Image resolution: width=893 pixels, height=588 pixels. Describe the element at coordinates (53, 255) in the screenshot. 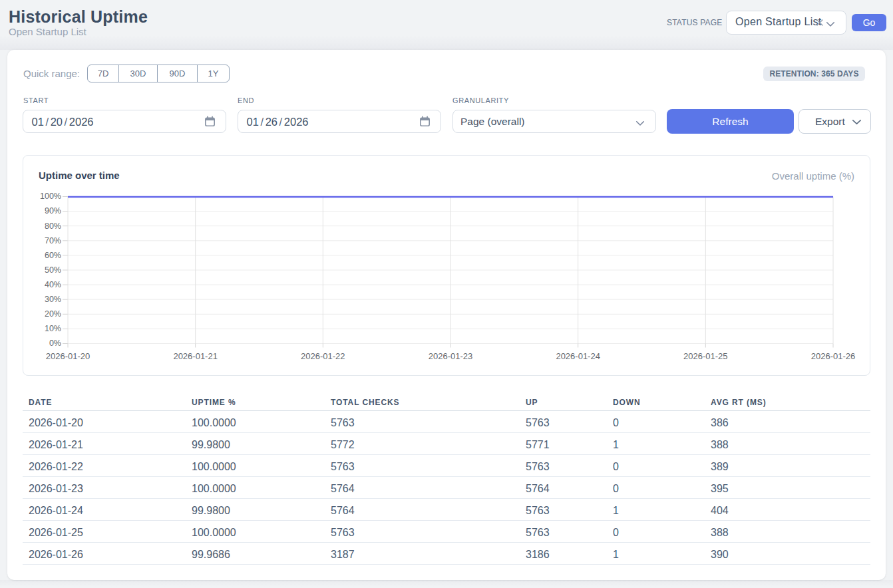

I see `svg-text: 60%` at that location.